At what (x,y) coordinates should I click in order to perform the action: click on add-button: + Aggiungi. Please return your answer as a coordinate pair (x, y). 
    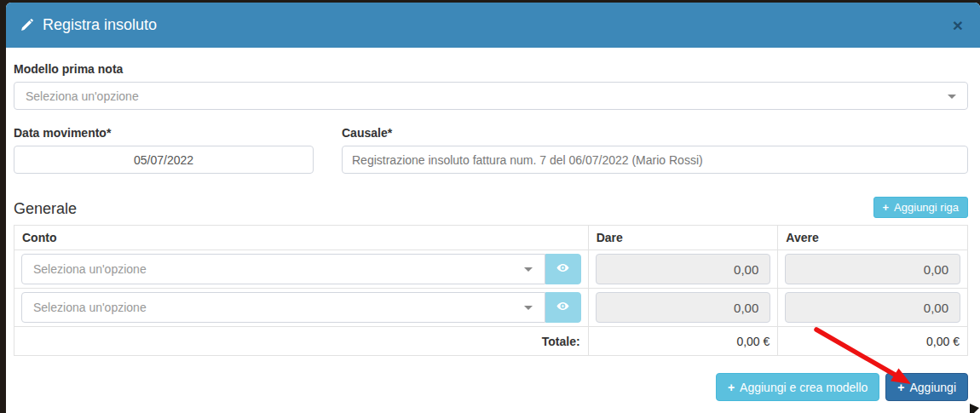
    Looking at the image, I should click on (927, 387).